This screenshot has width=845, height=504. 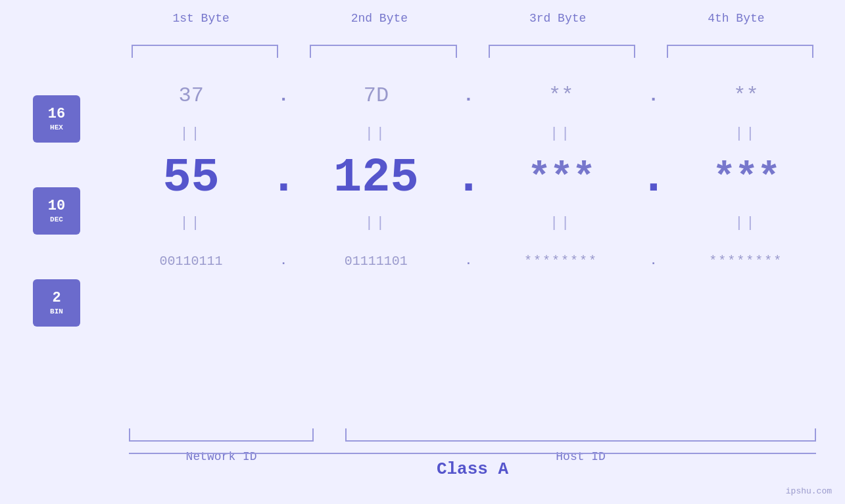 I want to click on bracket-b2, so click(x=383, y=51).